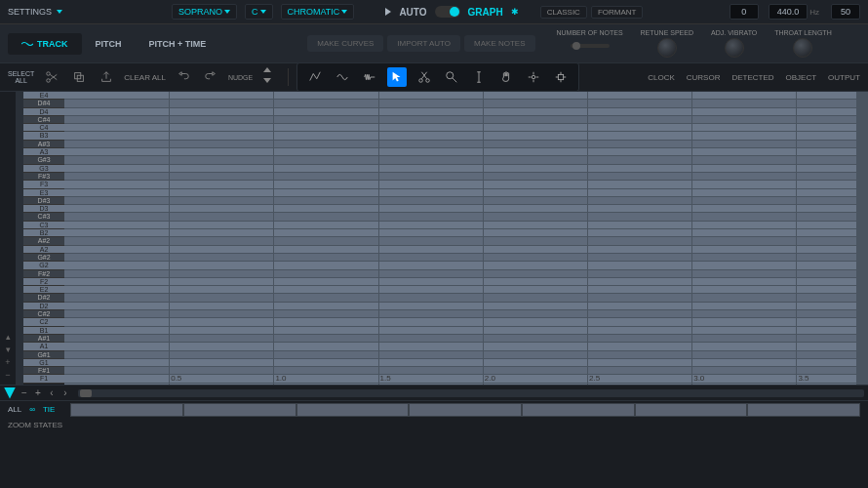 The width and height of the screenshot is (868, 488). I want to click on import-auto-button: IMPORT AUTO, so click(423, 43).